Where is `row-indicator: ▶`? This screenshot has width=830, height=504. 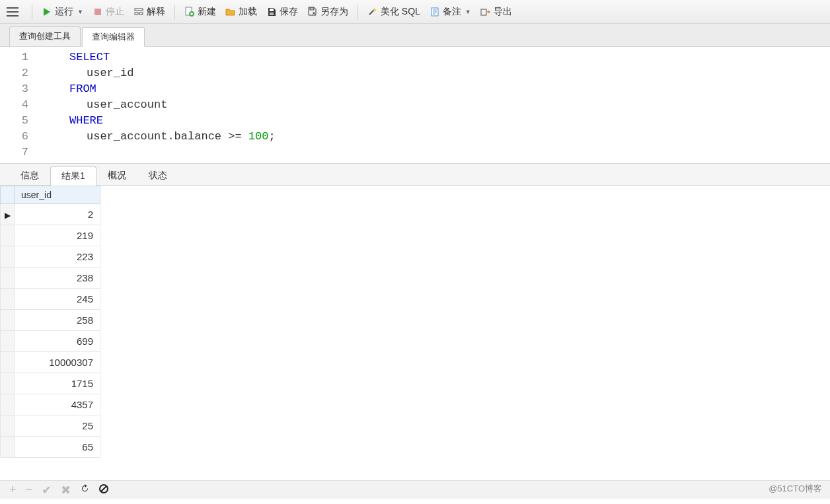 row-indicator: ▶ is located at coordinates (8, 215).